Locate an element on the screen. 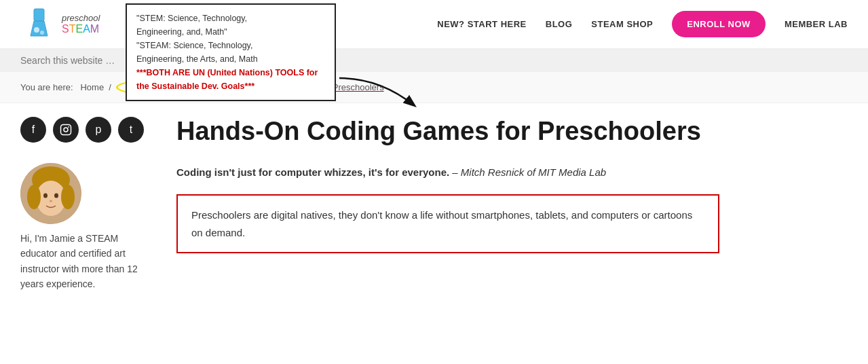 This screenshot has width=868, height=364. logo-preschool-label: preschool is located at coordinates (81, 18).